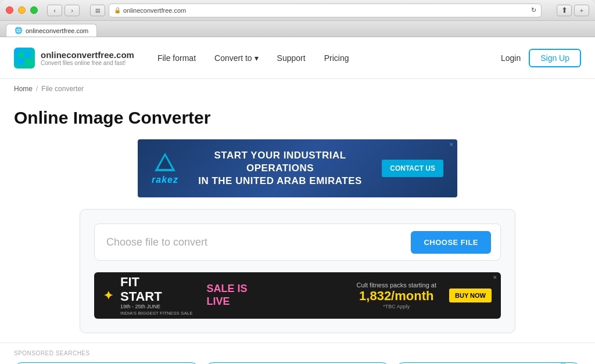  I want to click on fit-start-dates: 19th - 25th JUNE, so click(157, 307).